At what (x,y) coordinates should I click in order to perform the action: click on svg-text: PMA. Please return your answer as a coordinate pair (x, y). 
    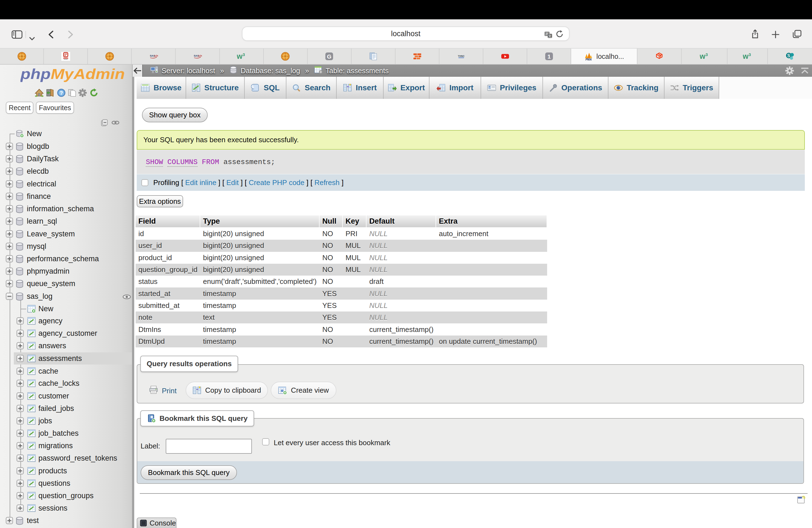
    Looking at the image, I should click on (589, 59).